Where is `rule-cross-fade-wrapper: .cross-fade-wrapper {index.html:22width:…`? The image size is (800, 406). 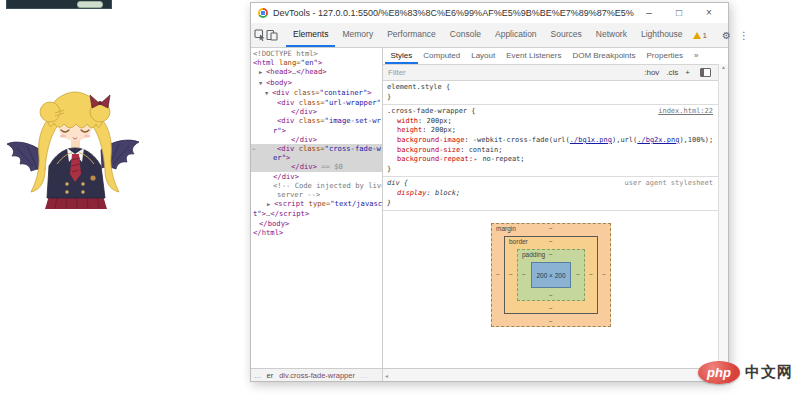 rule-cross-fade-wrapper: .cross-fade-wrapper {index.html:22width:… is located at coordinates (551, 141).